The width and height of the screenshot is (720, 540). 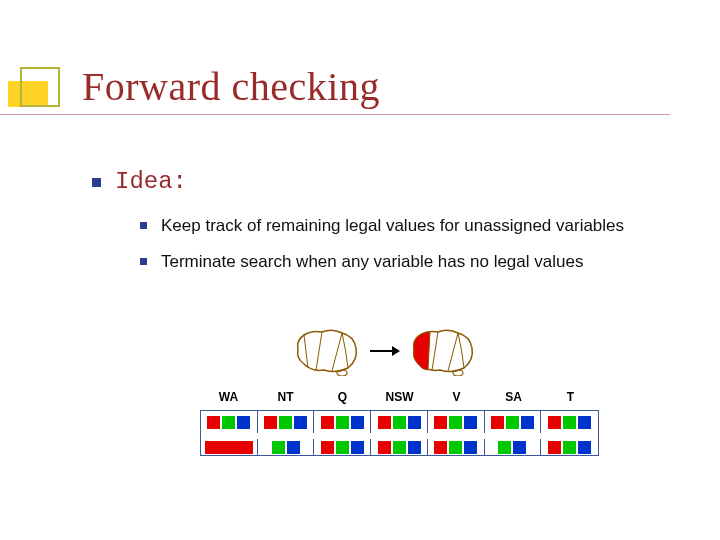 I want to click on idea-label: Idea:, so click(x=151, y=182).